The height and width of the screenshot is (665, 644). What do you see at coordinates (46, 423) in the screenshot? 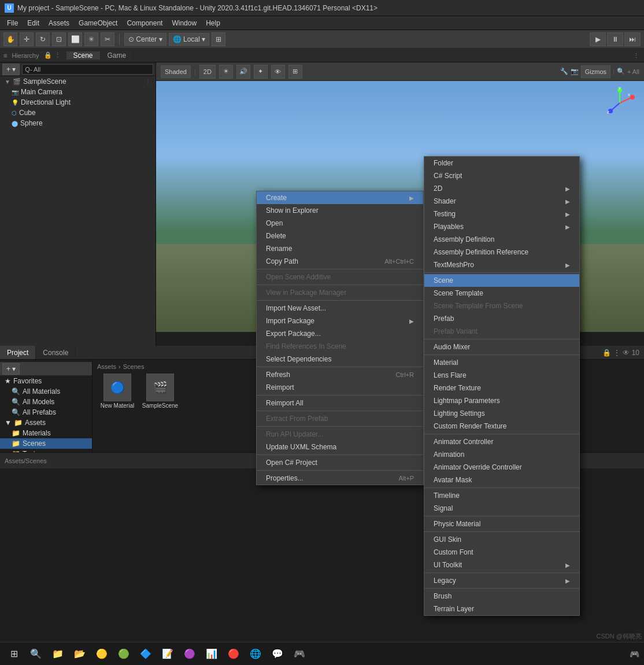
I see `assets-folder: ▼📁Assets` at bounding box center [46, 423].